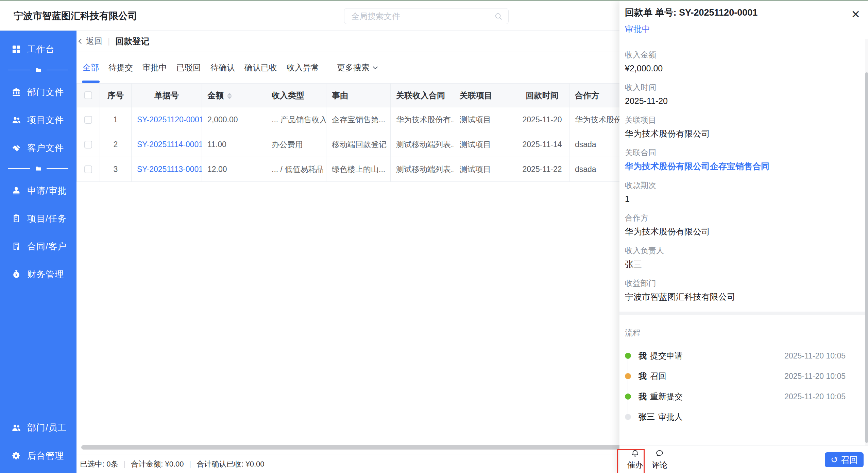 This screenshot has width=868, height=473. What do you see at coordinates (169, 120) in the screenshot?
I see `doc-no-link: SY-20251120-0001` at bounding box center [169, 120].